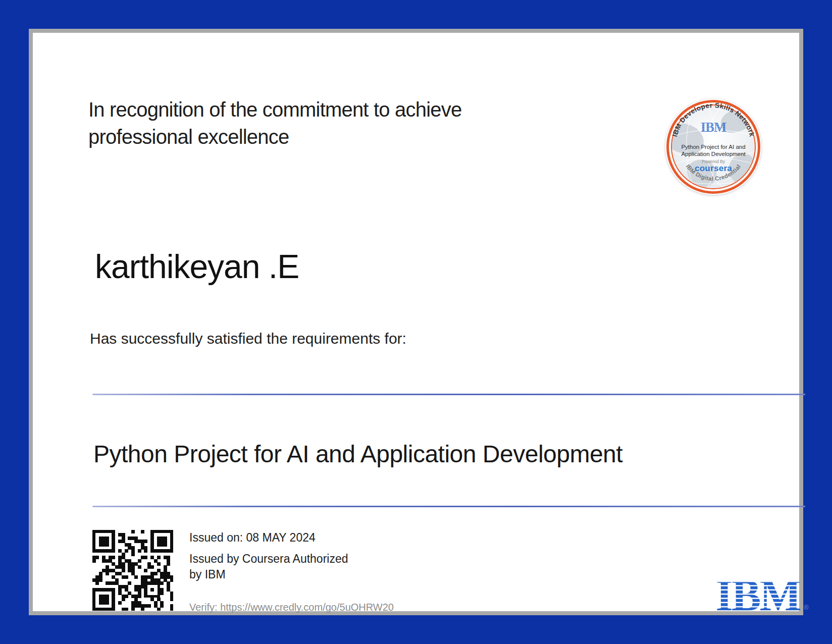 Image resolution: width=832 pixels, height=644 pixels. What do you see at coordinates (713, 154) in the screenshot?
I see `badge-course-line-2: Application Development` at bounding box center [713, 154].